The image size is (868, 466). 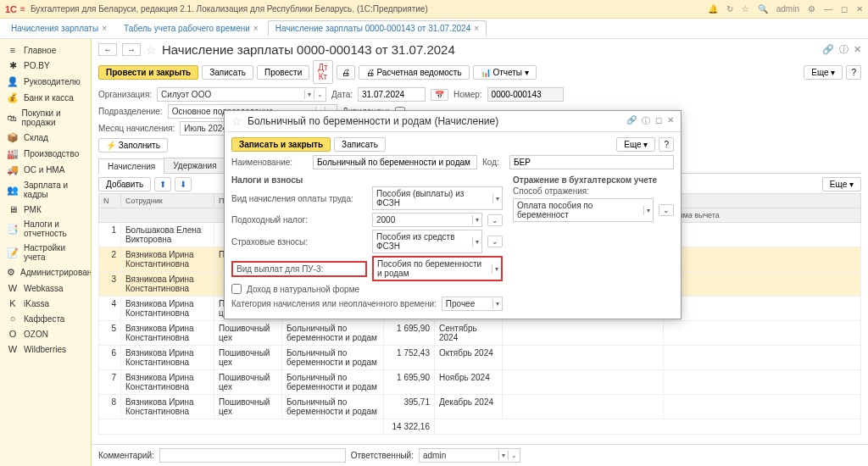 What do you see at coordinates (46, 252) in the screenshot?
I see `sidebar-item-11: 📝Настройки учета` at bounding box center [46, 252].